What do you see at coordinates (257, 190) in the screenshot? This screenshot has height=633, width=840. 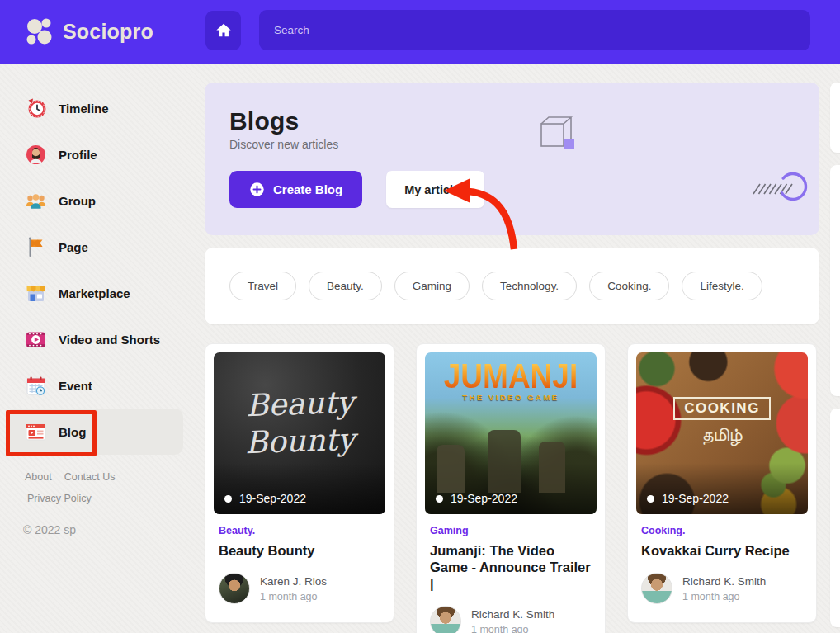 I see `plus-circle-icon` at bounding box center [257, 190].